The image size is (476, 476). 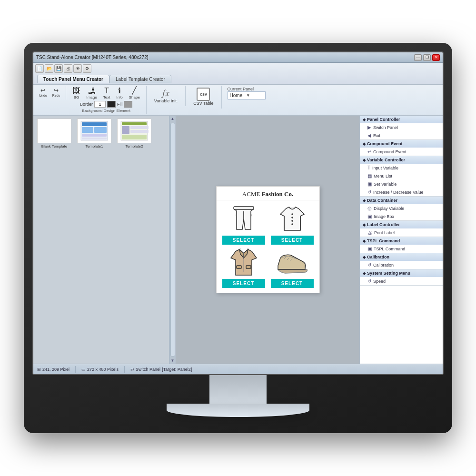 What do you see at coordinates (40, 69) in the screenshot?
I see `new-button: 📄` at bounding box center [40, 69].